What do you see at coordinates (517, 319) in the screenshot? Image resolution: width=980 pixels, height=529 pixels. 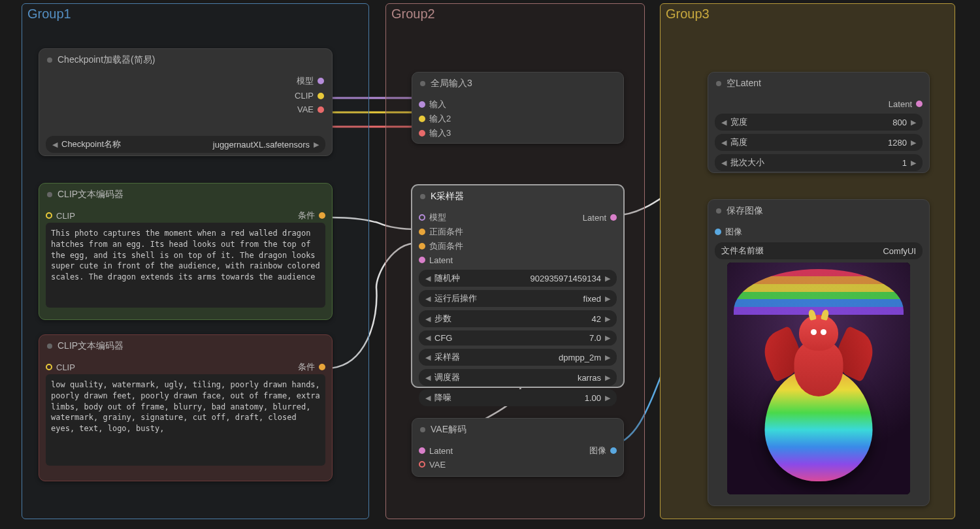 I see `widget-steps: ◀步数42▶` at bounding box center [517, 319].